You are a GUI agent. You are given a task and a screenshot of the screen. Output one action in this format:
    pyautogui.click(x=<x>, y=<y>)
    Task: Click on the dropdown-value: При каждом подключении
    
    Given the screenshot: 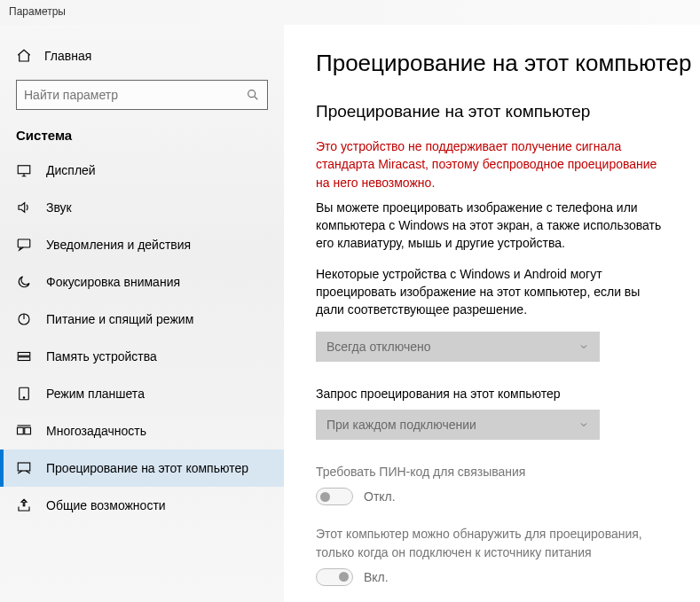 What is the action you would take?
    pyautogui.click(x=401, y=425)
    